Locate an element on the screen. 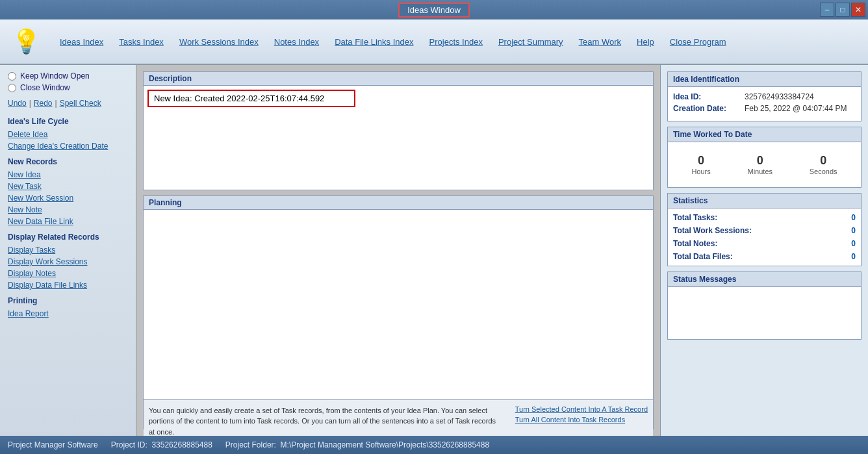 The image size is (868, 454). project-id-display: Project ID: 33526268885488 is located at coordinates (162, 445).